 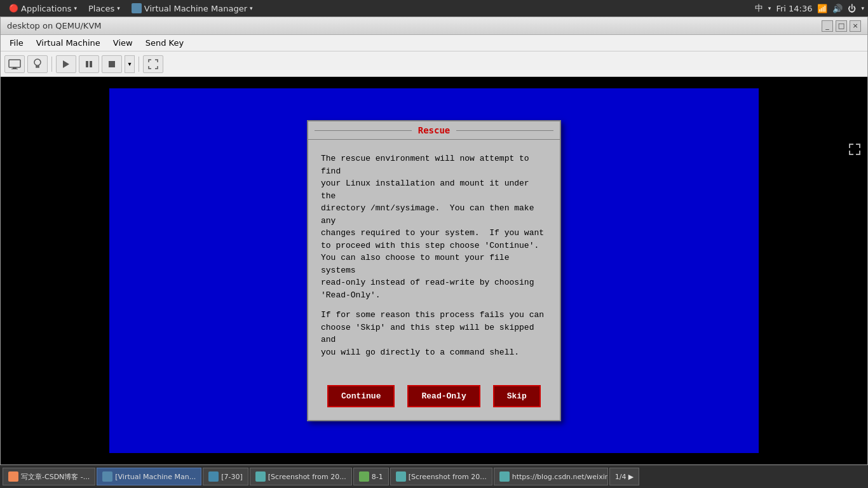 What do you see at coordinates (37, 64) in the screenshot?
I see `lightbulb-button` at bounding box center [37, 64].